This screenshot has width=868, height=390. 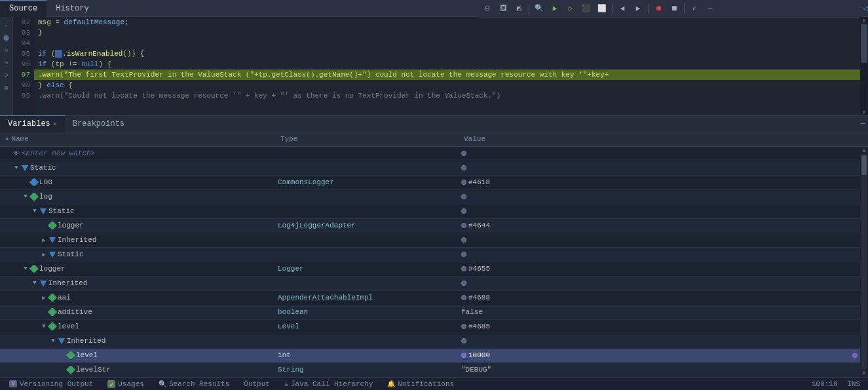 What do you see at coordinates (659, 168) in the screenshot?
I see `static-top-value` at bounding box center [659, 168].